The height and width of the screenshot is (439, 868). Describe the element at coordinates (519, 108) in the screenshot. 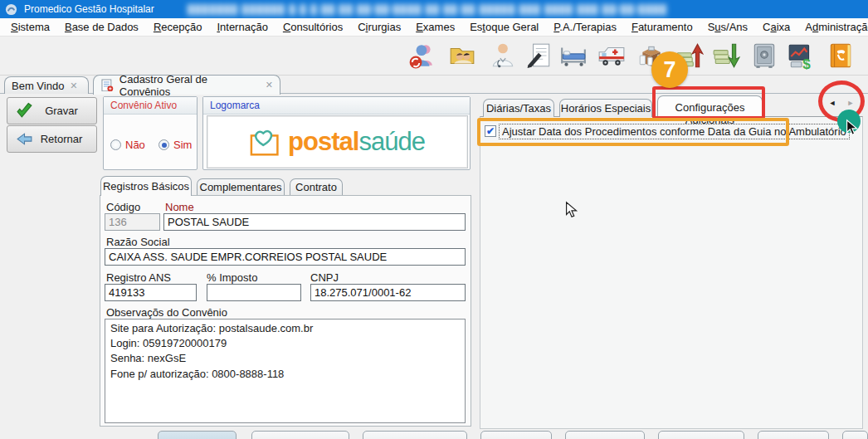

I see `tab-diarias-taxas: Diárias/Taxas` at that location.